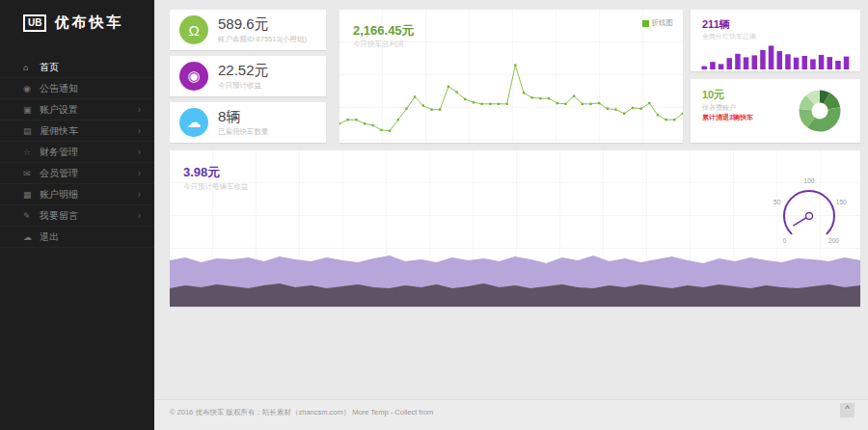 This screenshot has width=868, height=430. I want to click on app-logo: UB 优布快车, so click(77, 15).